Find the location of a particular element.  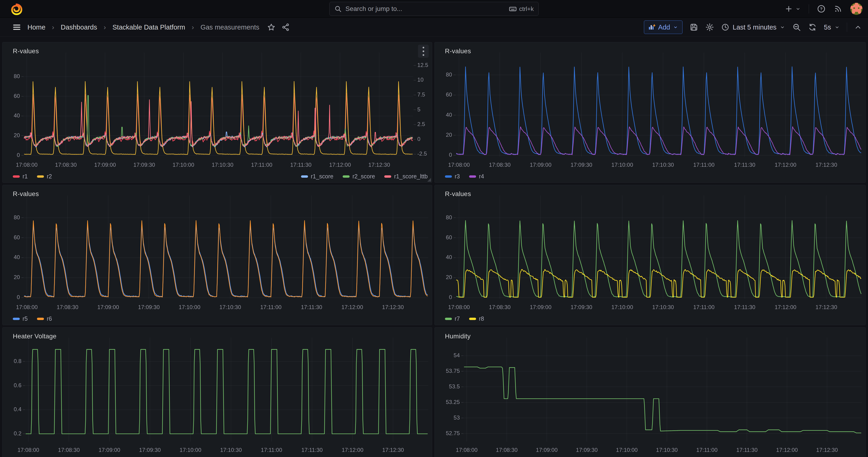

share-button is located at coordinates (286, 27).